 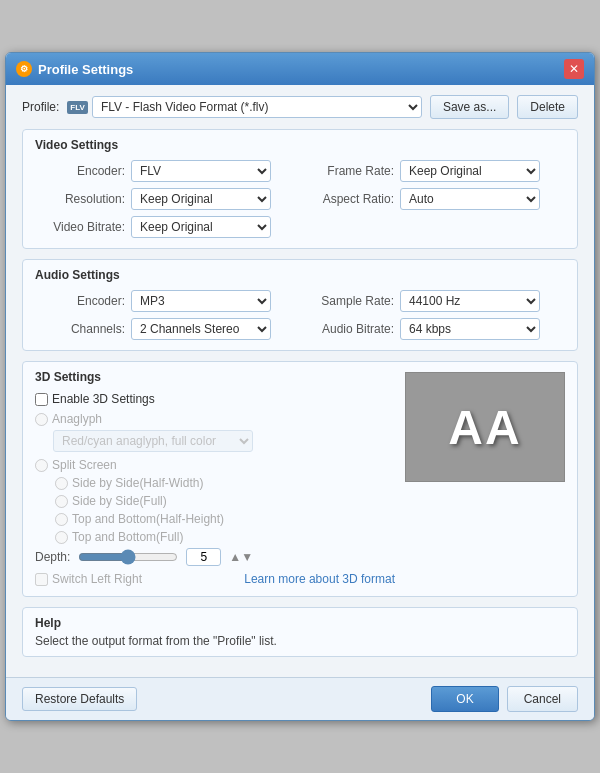 I want to click on profile-row: Profile: FLV FLV - Flash Video Format (*…, so click(x=300, y=107).